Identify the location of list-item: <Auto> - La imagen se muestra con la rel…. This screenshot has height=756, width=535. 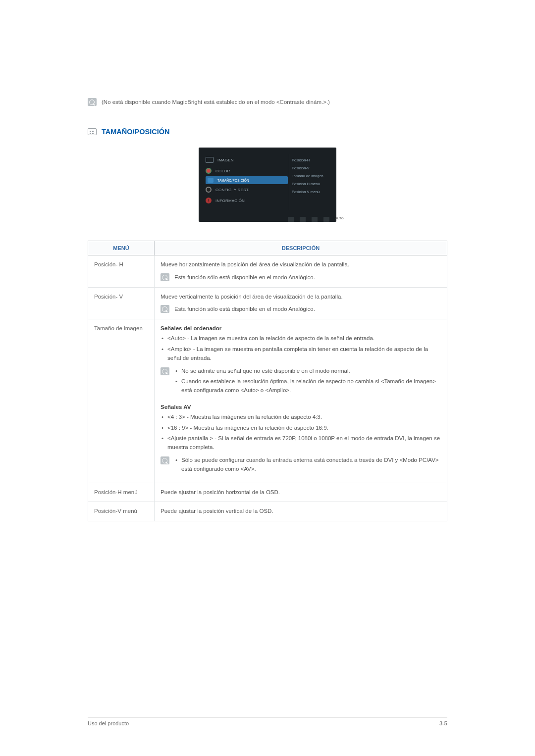
(301, 339).